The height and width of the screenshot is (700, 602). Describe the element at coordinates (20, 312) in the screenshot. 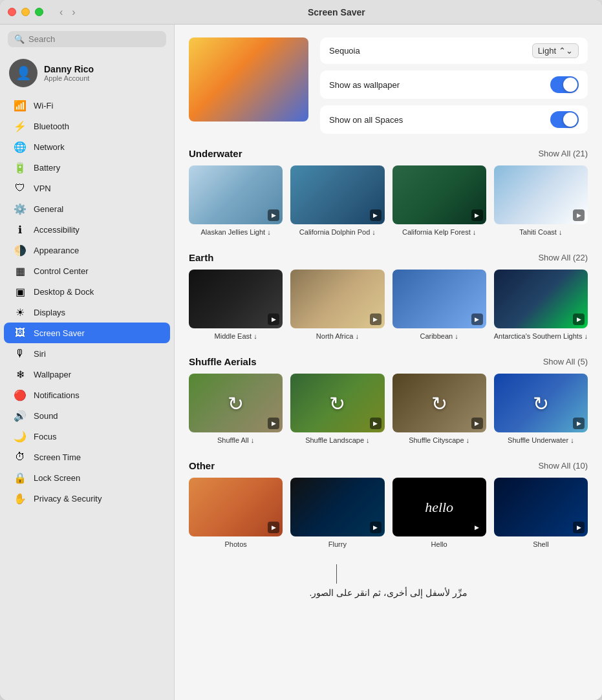

I see `displays-icon: ☀` at that location.